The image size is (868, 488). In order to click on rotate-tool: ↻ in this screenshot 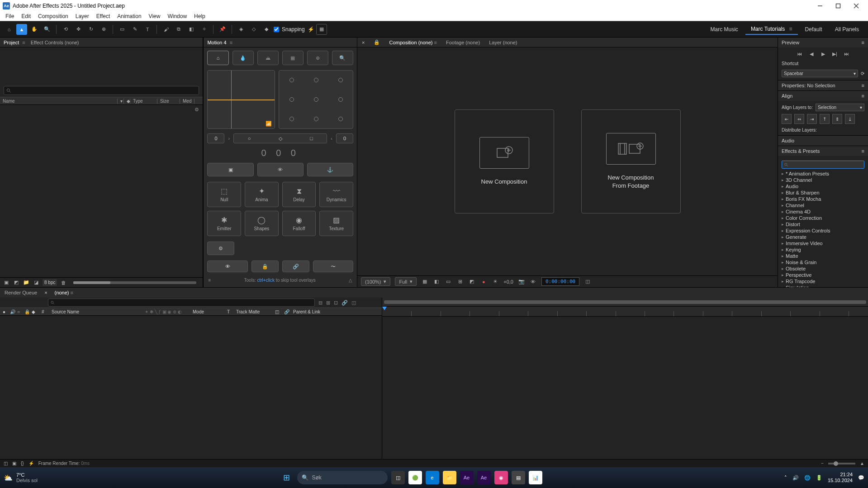, I will do `click(91, 29)`.